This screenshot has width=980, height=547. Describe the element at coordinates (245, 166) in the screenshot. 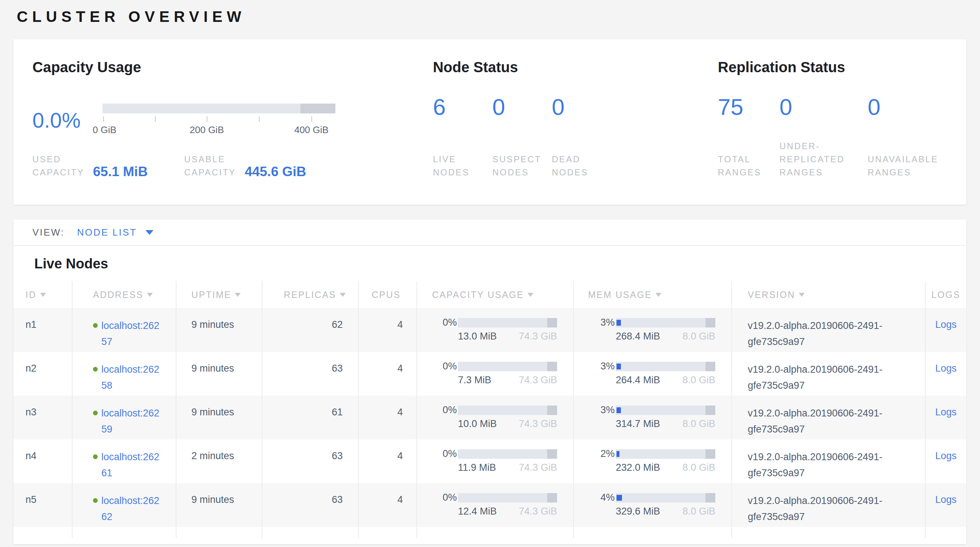

I see `usable-capacity-stat: USABLE CAPACITY 445.6 GiB` at that location.